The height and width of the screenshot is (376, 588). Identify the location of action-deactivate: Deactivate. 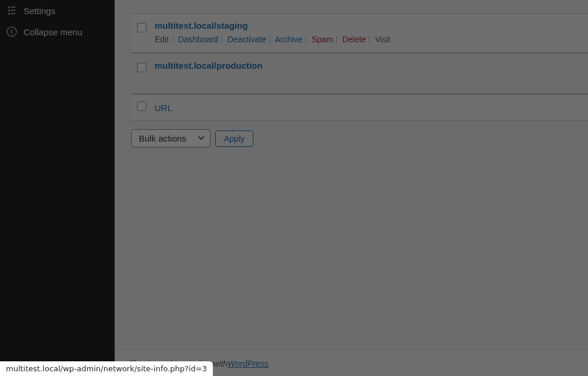
(247, 39).